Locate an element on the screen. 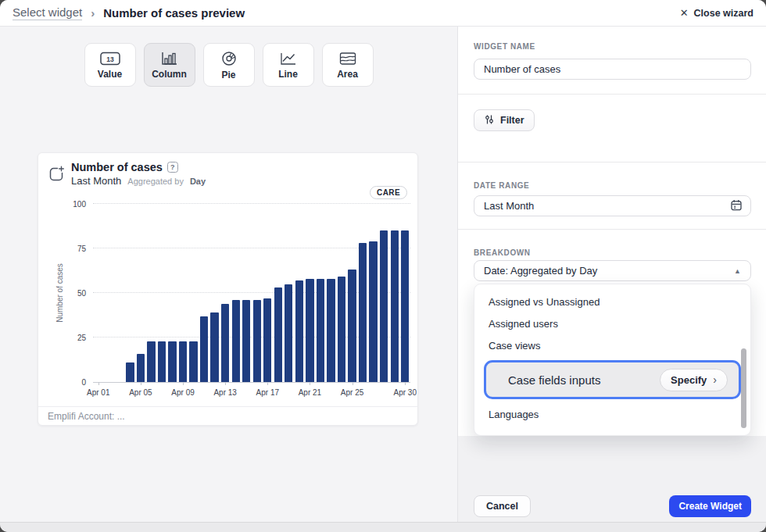  y-tick-label: 50 is located at coordinates (81, 294).